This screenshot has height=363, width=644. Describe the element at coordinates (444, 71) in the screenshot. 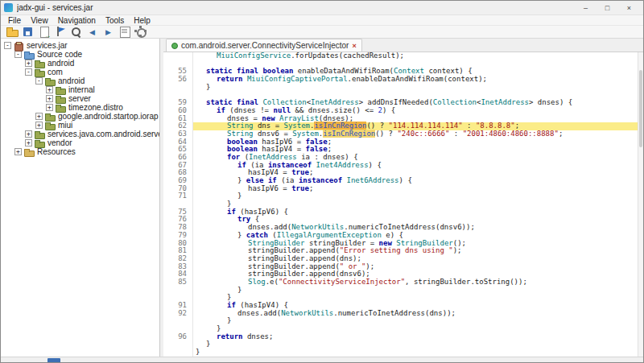

I see `code-token: context` at that location.